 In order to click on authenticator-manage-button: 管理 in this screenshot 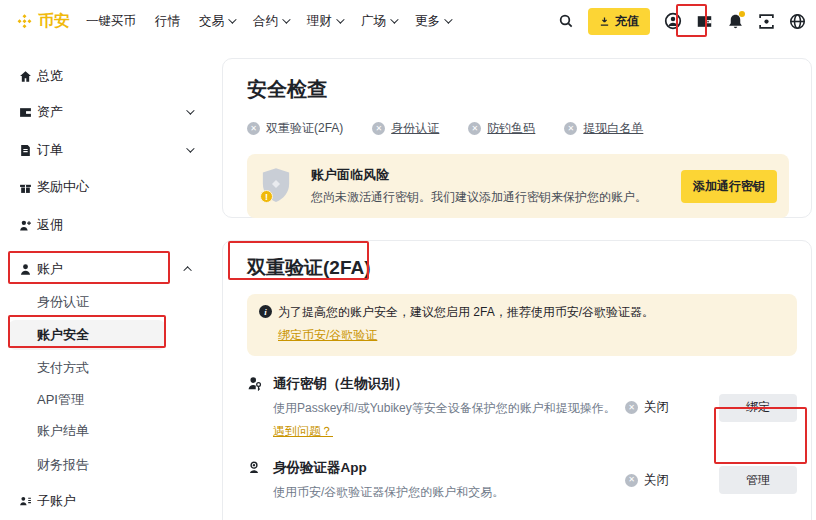, I will do `click(758, 480)`.